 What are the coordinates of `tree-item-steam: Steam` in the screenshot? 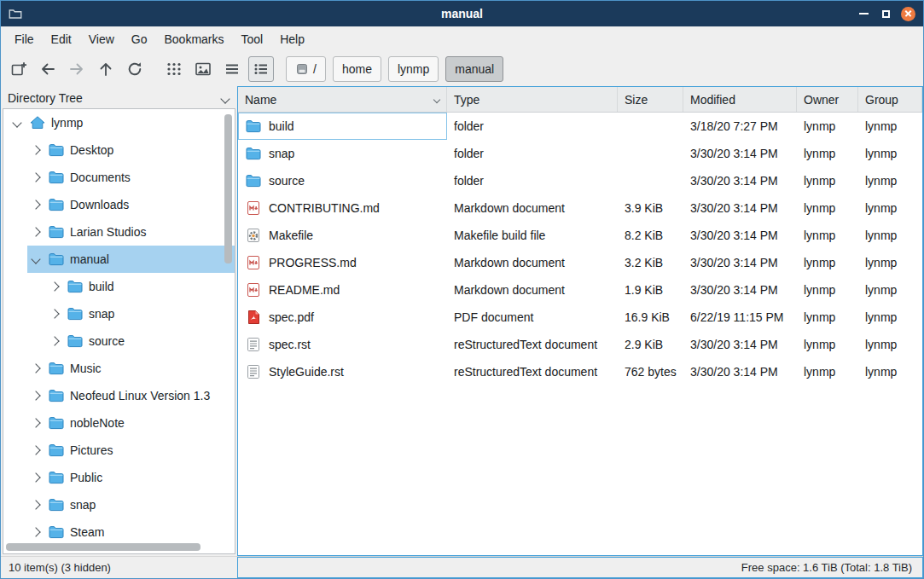 It's located at (119, 532).